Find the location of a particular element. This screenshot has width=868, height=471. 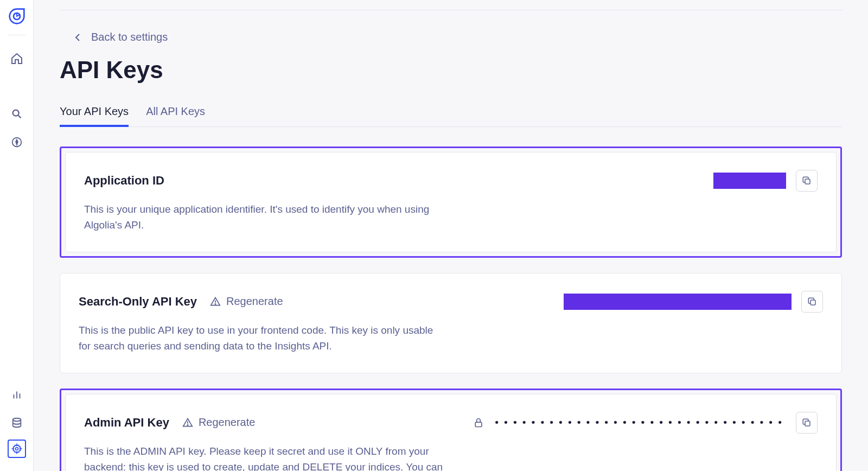

app-id-desc: This is your unique application identifi… is located at coordinates (269, 217).